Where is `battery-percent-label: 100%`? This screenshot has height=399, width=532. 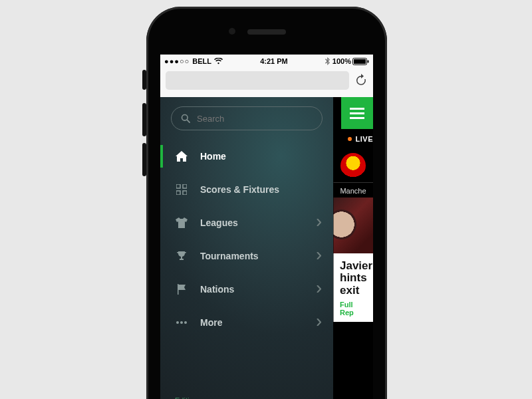 battery-percent-label: 100% is located at coordinates (342, 61).